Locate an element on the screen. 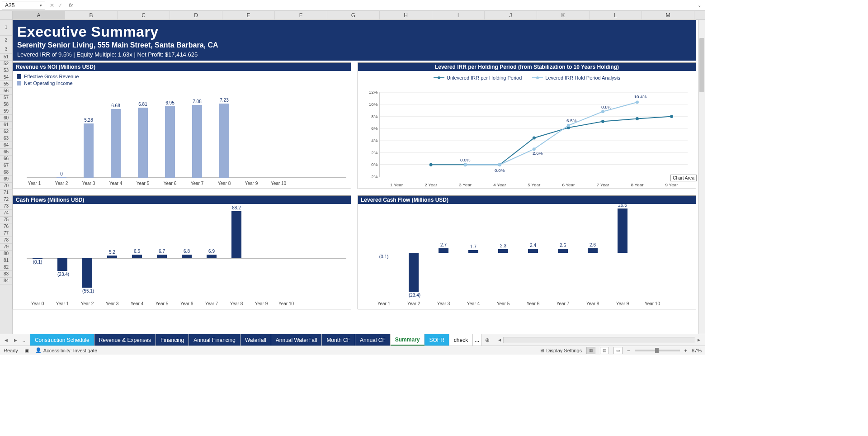 The height and width of the screenshot is (436, 868). row-header: 63 is located at coordinates (6, 138).